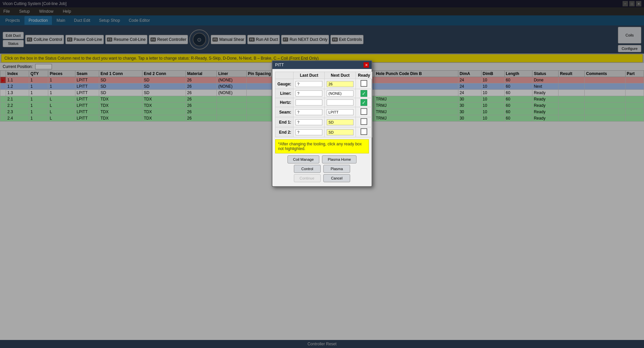 This screenshot has width=644, height=348. What do you see at coordinates (337, 169) in the screenshot?
I see `plasma-button: Plasma` at bounding box center [337, 169].